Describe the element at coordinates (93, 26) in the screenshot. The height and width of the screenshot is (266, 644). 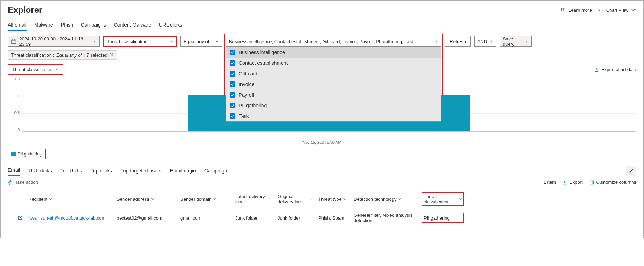
I see `tab-campaigns: Campaigns` at that location.